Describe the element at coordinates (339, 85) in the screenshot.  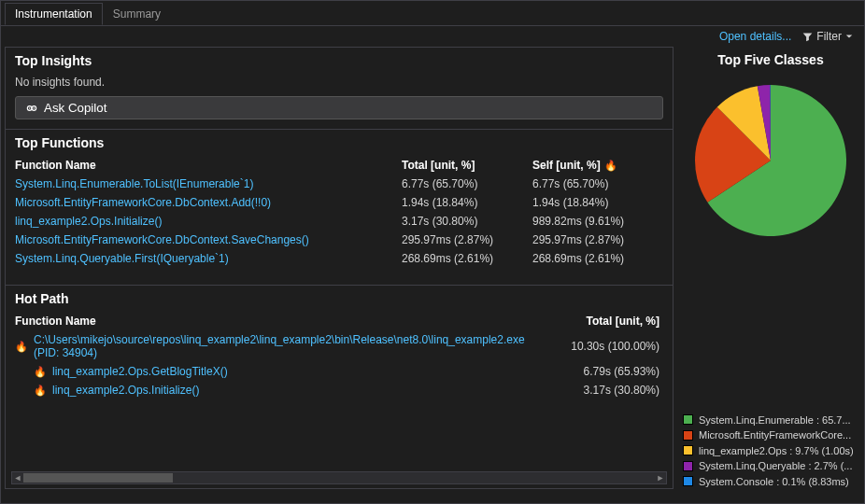
I see `no-insights-text: No insights found.` at that location.